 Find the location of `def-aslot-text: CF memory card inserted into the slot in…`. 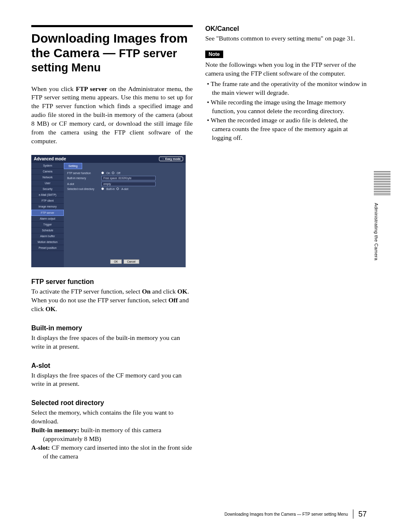

def-aslot-text: CF memory card inserted into the slot in… is located at coordinates (118, 452).